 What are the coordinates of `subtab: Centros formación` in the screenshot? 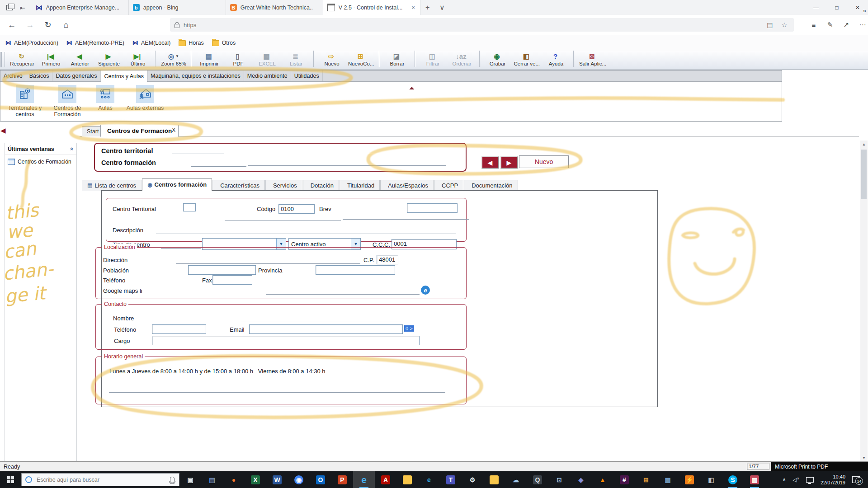 It's located at (177, 184).